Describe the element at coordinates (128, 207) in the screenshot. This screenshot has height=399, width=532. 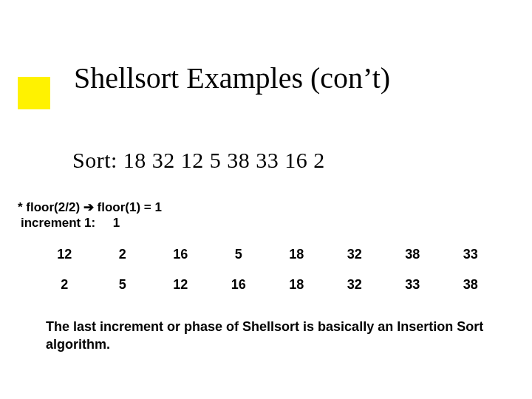
I see `calc-suffix: floor(1) = 1` at that location.